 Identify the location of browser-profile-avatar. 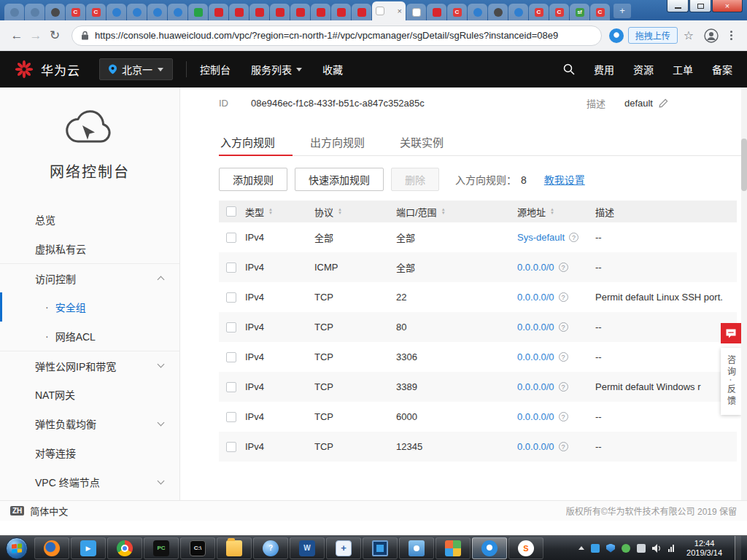
(711, 36).